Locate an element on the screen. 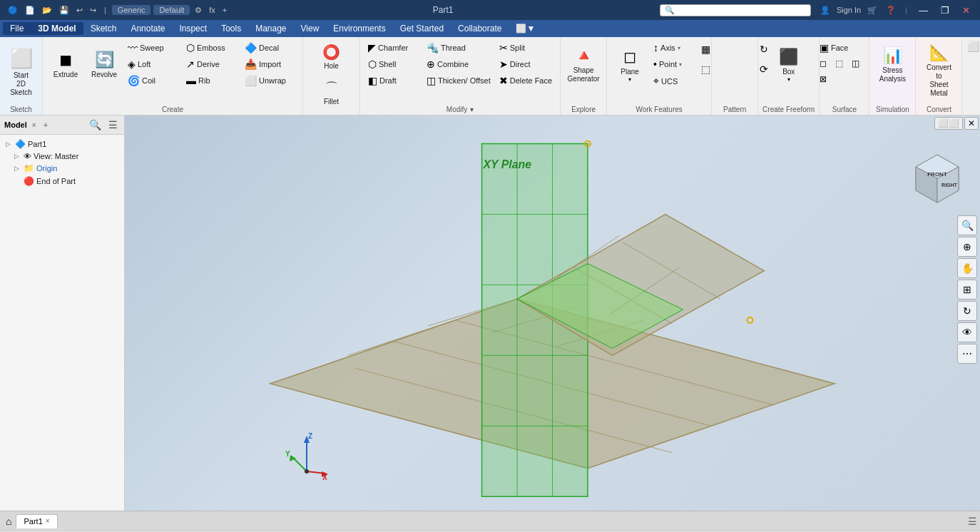 Image resolution: width=980 pixels, height=532 pixels. chamfer-btn: ◤Chamfer is located at coordinates (393, 48).